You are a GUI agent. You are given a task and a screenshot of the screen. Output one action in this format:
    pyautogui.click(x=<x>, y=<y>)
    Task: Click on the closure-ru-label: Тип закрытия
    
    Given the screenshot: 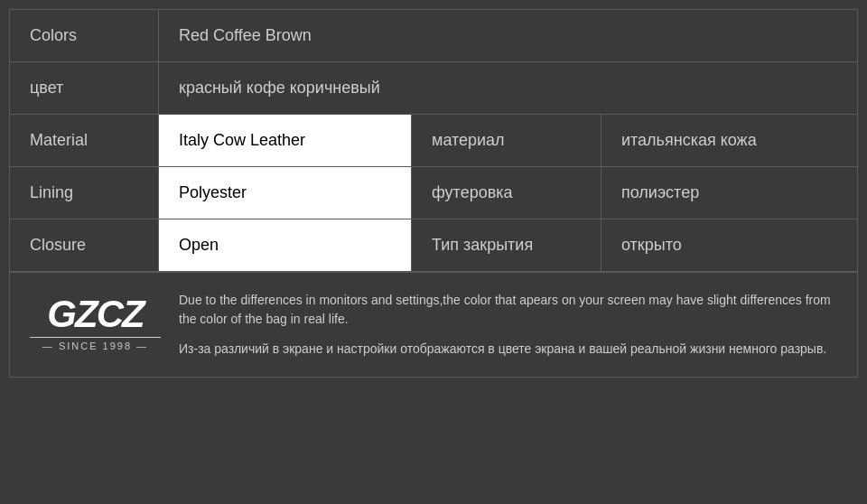 What is the action you would take?
    pyautogui.click(x=507, y=246)
    